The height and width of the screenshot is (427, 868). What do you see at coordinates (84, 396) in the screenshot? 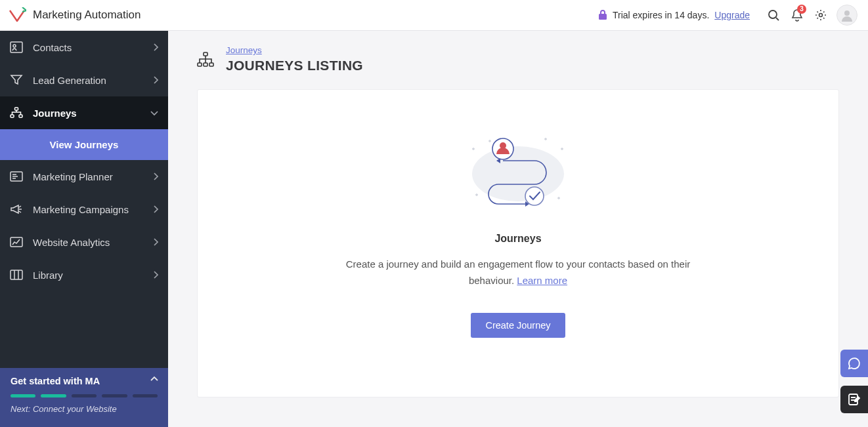
I see `get-started-progress` at bounding box center [84, 396].